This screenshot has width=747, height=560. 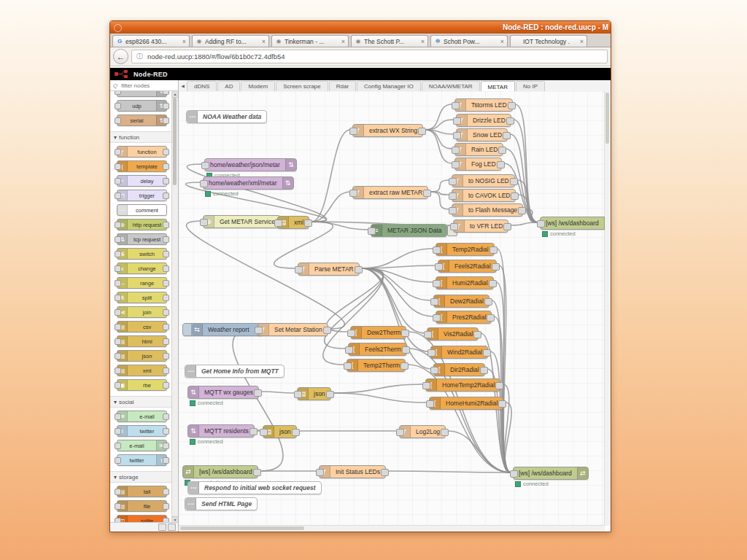 What do you see at coordinates (142, 312) in the screenshot?
I see `palette-node-join: ⋈join` at bounding box center [142, 312].